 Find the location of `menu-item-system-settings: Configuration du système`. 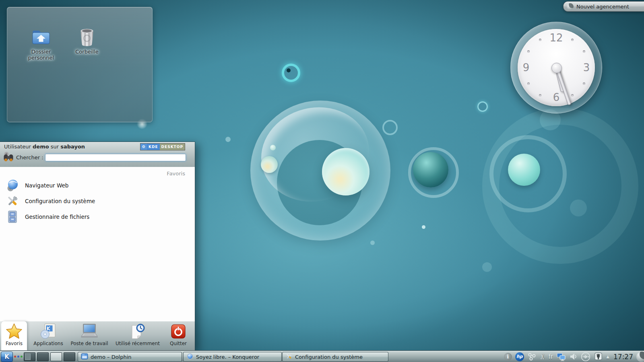

menu-item-system-settings: Configuration du système is located at coordinates (97, 201).